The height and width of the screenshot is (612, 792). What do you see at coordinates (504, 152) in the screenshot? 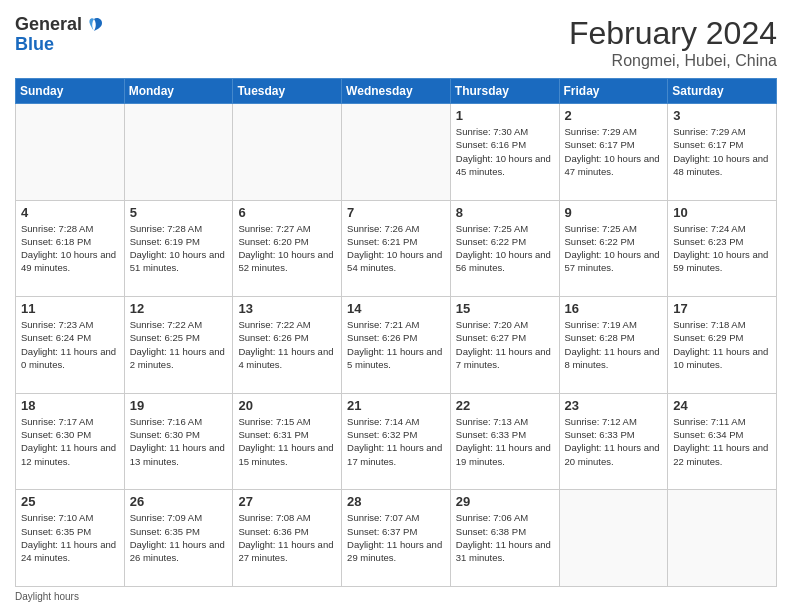
I see `calendar-cell: 1Sunrise: 7:30 AMSunset: 6:16 PMDaylight…` at bounding box center [504, 152].